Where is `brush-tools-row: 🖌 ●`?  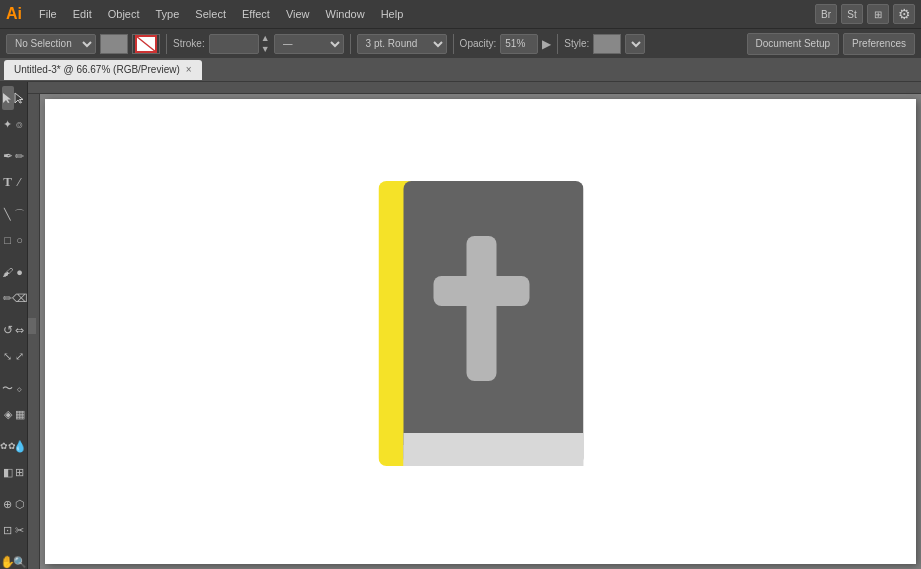 brush-tools-row: 🖌 ● is located at coordinates (14, 272).